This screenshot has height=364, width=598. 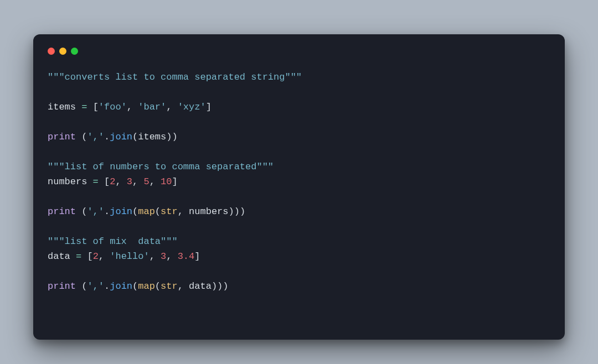 I want to click on str-bar: 'bar', so click(x=152, y=107).